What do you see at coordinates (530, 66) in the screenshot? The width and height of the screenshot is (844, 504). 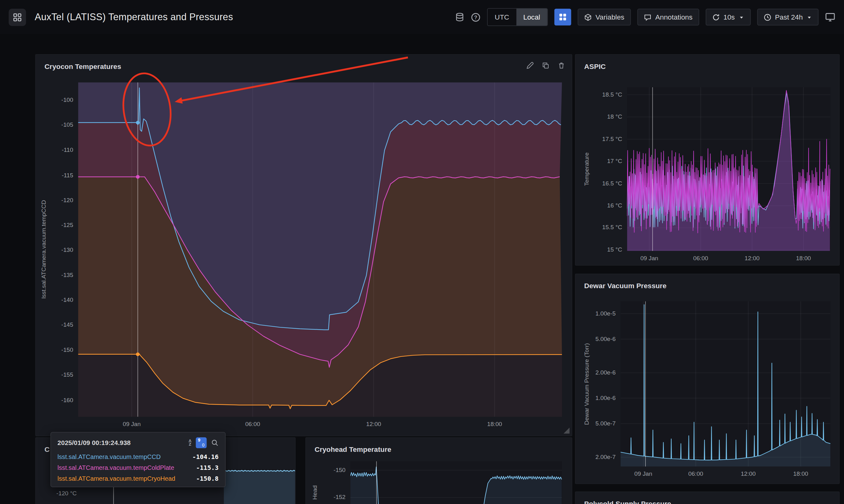 I see `edit-panel-button` at bounding box center [530, 66].